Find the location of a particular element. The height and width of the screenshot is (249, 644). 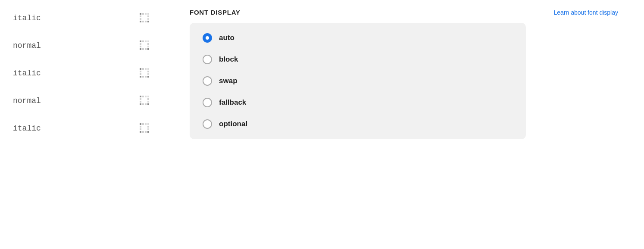

radio-option-block: block is located at coordinates (358, 59).